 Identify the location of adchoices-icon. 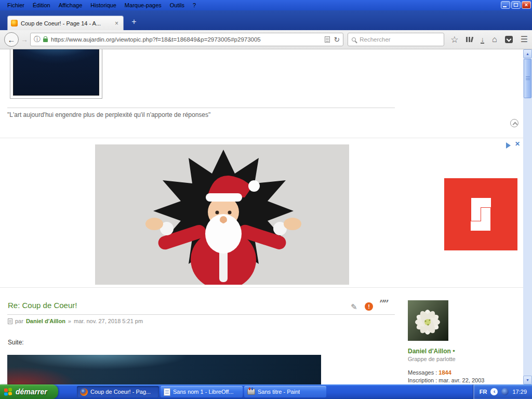
(508, 145).